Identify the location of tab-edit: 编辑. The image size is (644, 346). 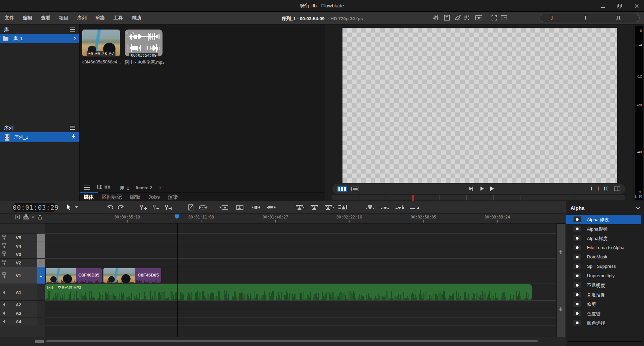
(135, 197).